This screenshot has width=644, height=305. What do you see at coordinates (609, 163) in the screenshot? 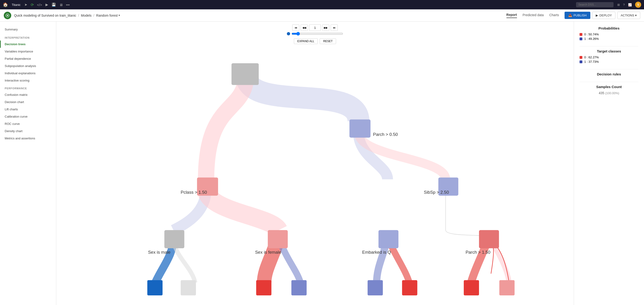
I see `right-panel: Probabilities 0 : 50.74% 1 : 49.26% Targ…` at bounding box center [609, 163].